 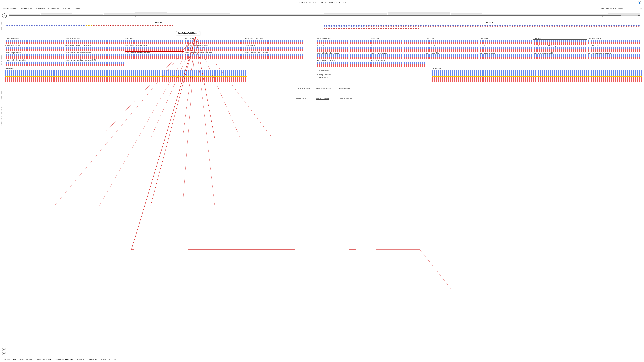 What do you see at coordinates (640, 2) in the screenshot?
I see `user-icon: 👤` at bounding box center [640, 2].